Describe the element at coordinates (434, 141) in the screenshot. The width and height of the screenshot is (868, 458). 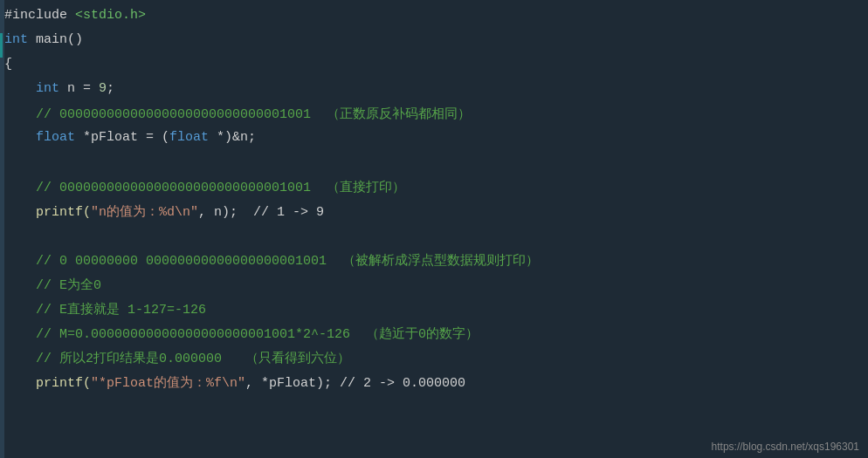
I see `code-line-6: float *pFloat = (float *)&n;` at that location.